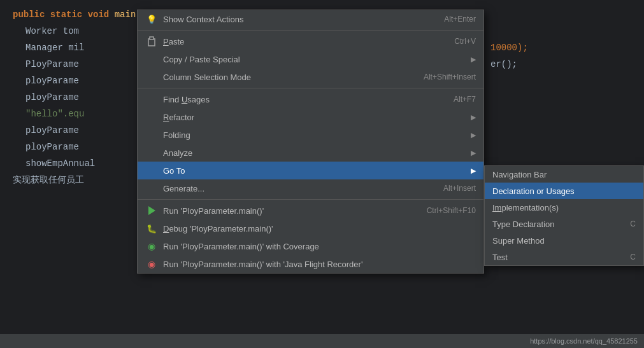 The image size is (644, 348). Describe the element at coordinates (311, 211) in the screenshot. I see `menu-item-run: Run 'PloyParameter.main()' Ctrl+Shift+F1…` at that location.